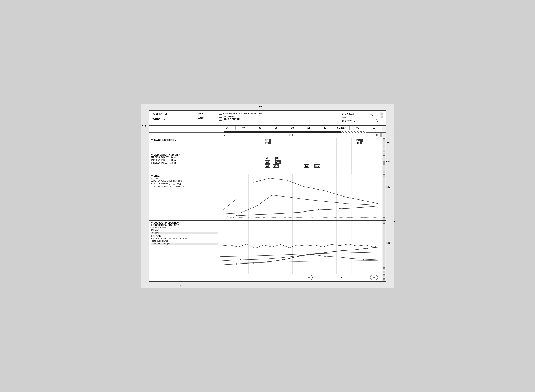 This screenshot has width=535, height=392. I want to click on image-inspection-triangle, so click(152, 140).